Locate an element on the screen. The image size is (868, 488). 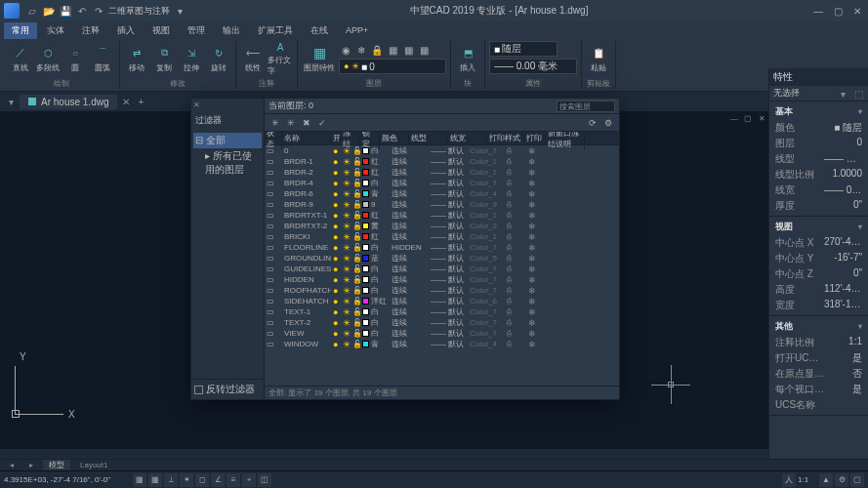
maximize-button: ▢ is located at coordinates (838, 11).